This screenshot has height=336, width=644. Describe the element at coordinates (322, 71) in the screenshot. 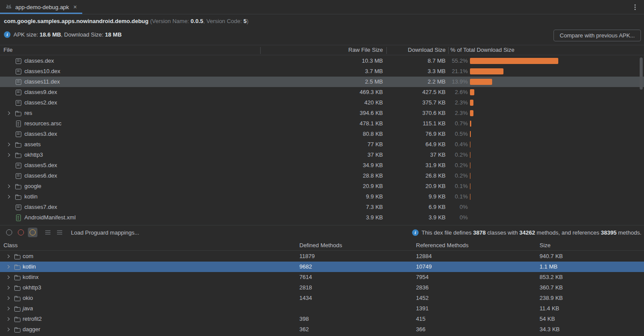

I see `file-row: classes10.dex 3.7 MB 3.3 MB 21.1%` at that location.